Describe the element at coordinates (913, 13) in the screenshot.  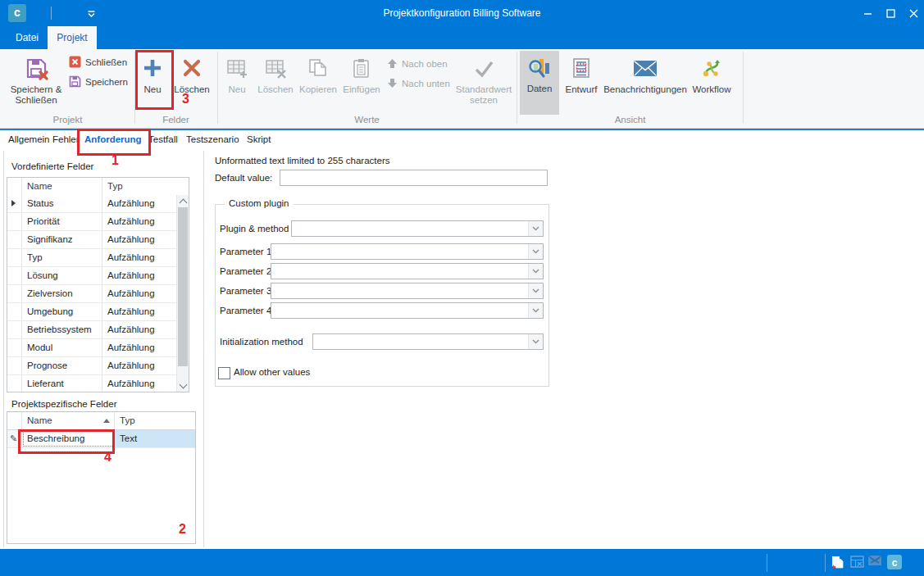
I see `close-button` at that location.